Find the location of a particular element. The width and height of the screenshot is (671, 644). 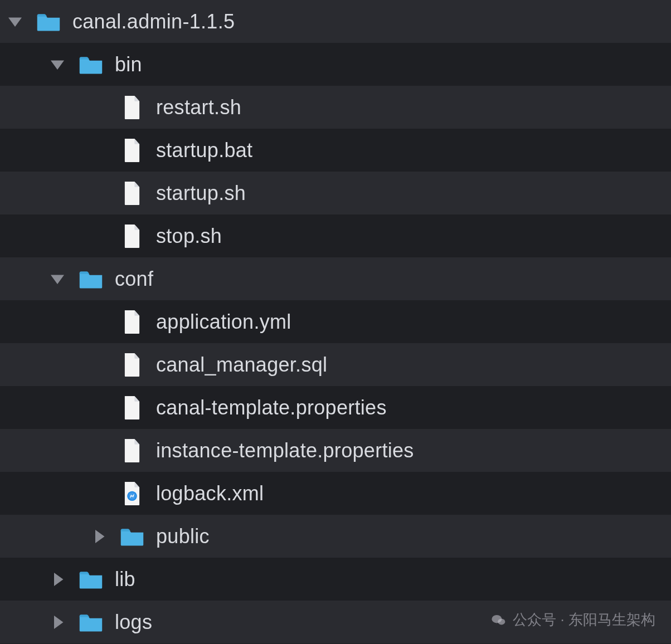

tree-label: restart.sh is located at coordinates (198, 108).